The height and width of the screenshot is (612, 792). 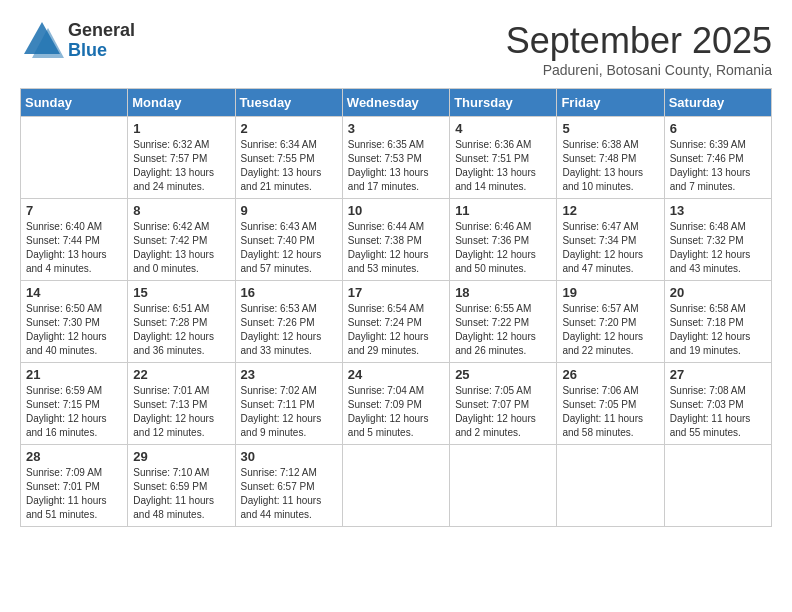 I want to click on day-info: Sunrise: 6:40 AMSunset: 7:44 PMDaylight:…, so click(x=74, y=248).